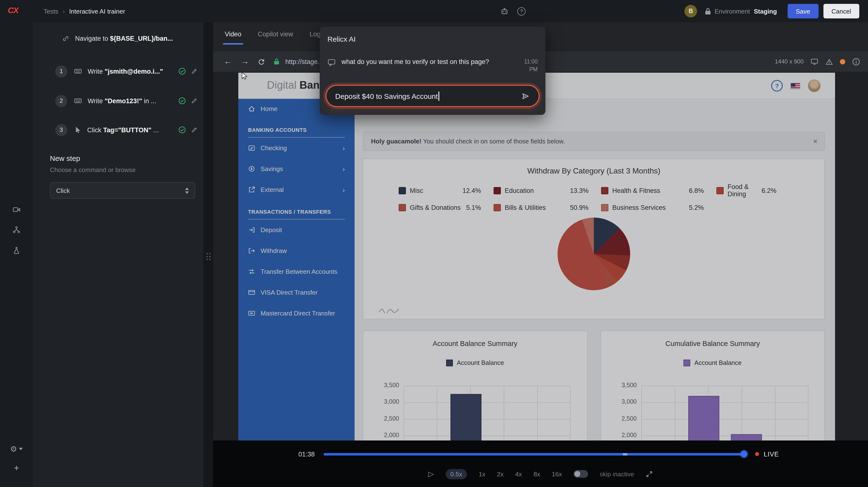 The image size is (868, 487). I want to click on step-number: 2, so click(61, 101).